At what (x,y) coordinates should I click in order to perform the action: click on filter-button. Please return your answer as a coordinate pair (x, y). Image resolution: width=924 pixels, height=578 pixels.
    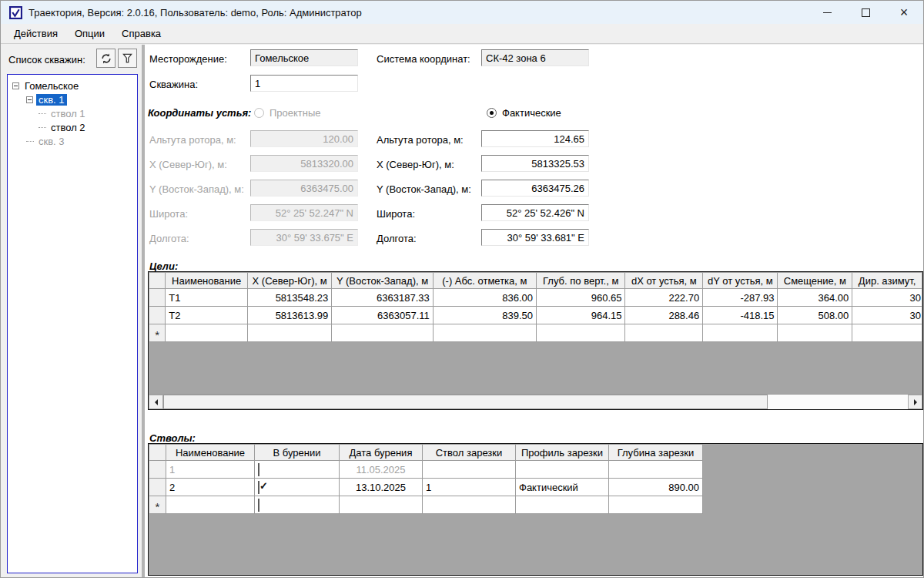
    Looking at the image, I should click on (128, 59).